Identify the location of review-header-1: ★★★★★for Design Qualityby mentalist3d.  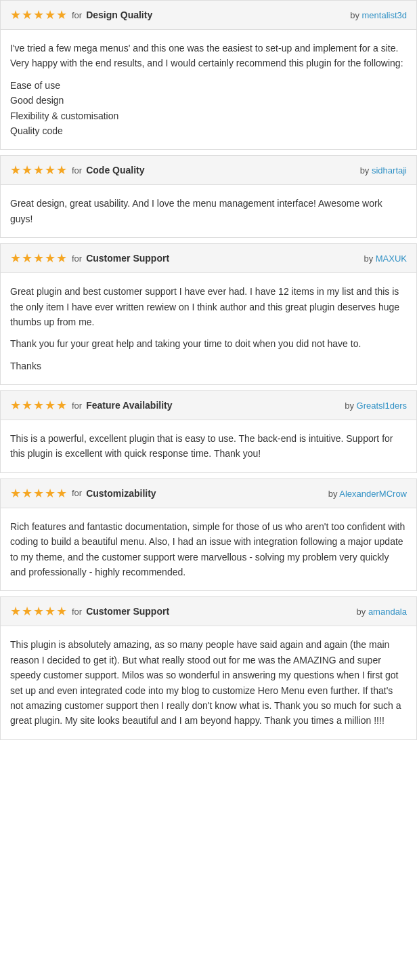
(208, 15).